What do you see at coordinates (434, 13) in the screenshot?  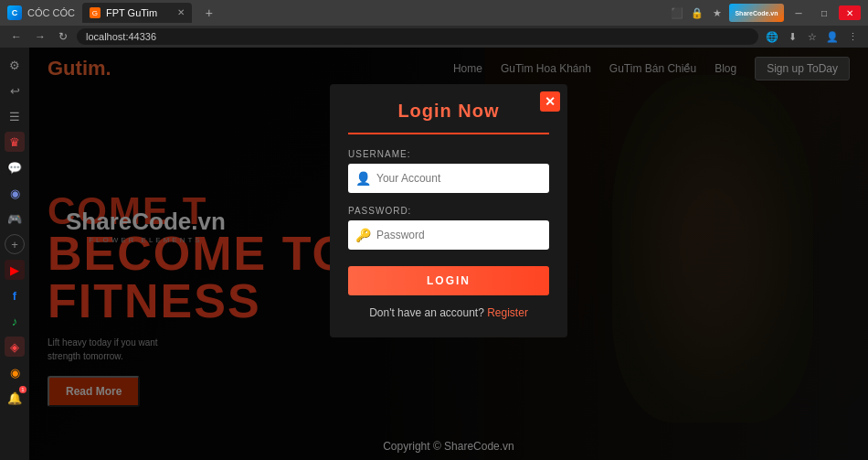 I see `title-bar: C CÓC CÓC G FPT GuTim ✕ + ⬛ 🔒 ★ ShareCod…` at bounding box center [434, 13].